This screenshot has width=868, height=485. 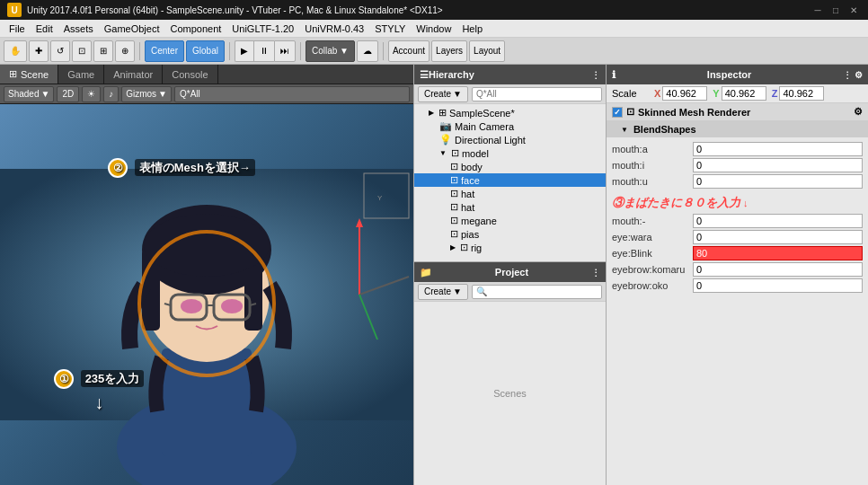 What do you see at coordinates (82, 51) in the screenshot?
I see `scale-tool-button: ⊡` at bounding box center [82, 51].